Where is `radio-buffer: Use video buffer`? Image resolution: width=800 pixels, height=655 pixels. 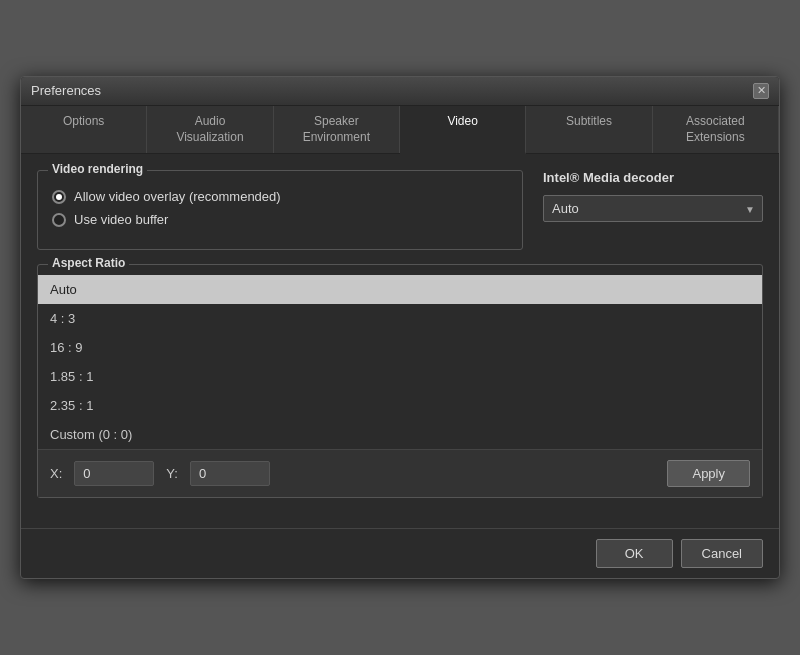 radio-buffer: Use video buffer is located at coordinates (280, 220).